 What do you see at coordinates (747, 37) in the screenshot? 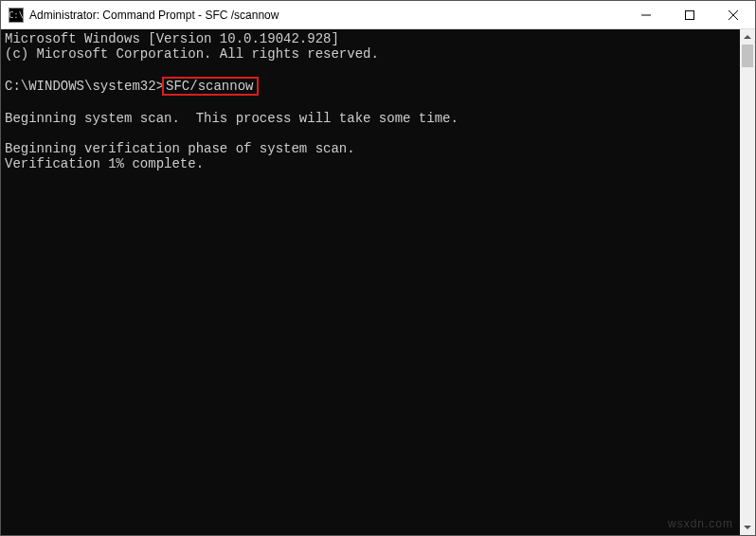
I see `scroll-up-button` at bounding box center [747, 37].